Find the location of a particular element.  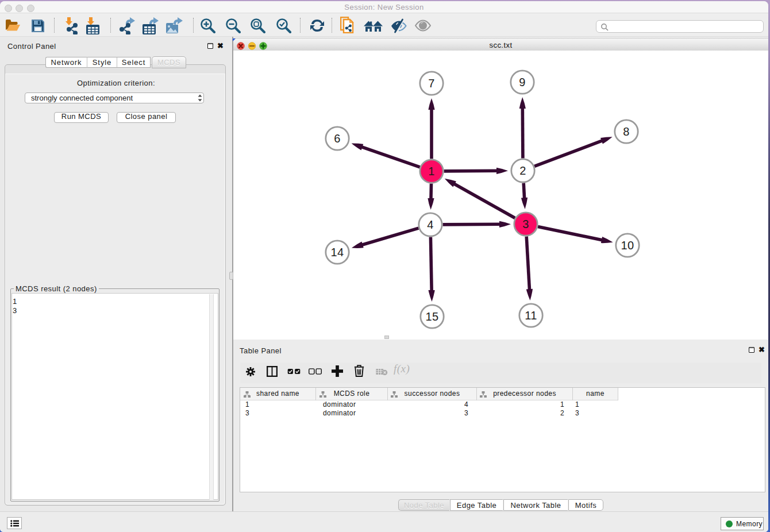

svg-text: 15 is located at coordinates (432, 317).